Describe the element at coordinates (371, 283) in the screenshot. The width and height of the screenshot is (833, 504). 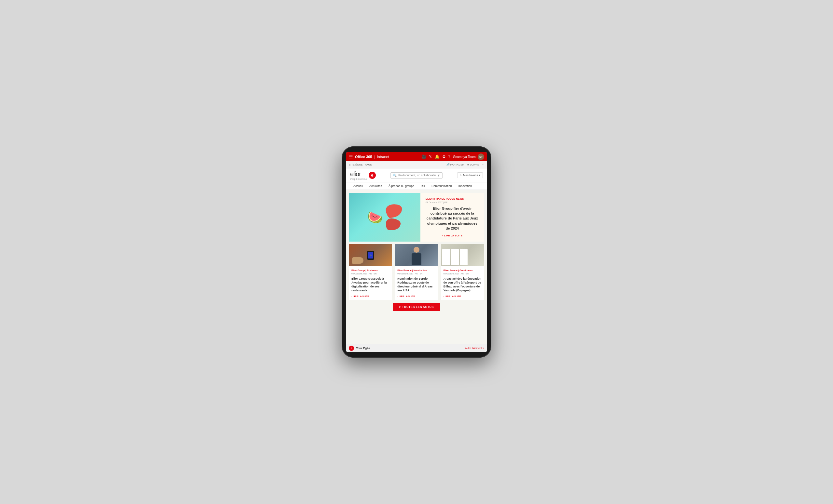
I see `news-card-1-body: Elior Group | Business 08 Octobre 2017 |…` at that location.